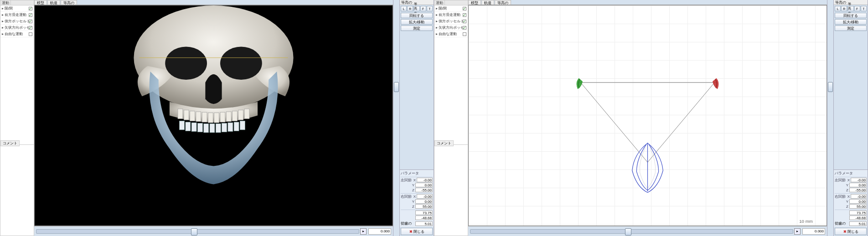 The width and height of the screenshot is (868, 236). I want to click on right-ctrl-column: 等高の L R 等高の F T 回転する 拡大/移動 測定 パラメータ 左関節 …, so click(851, 118).